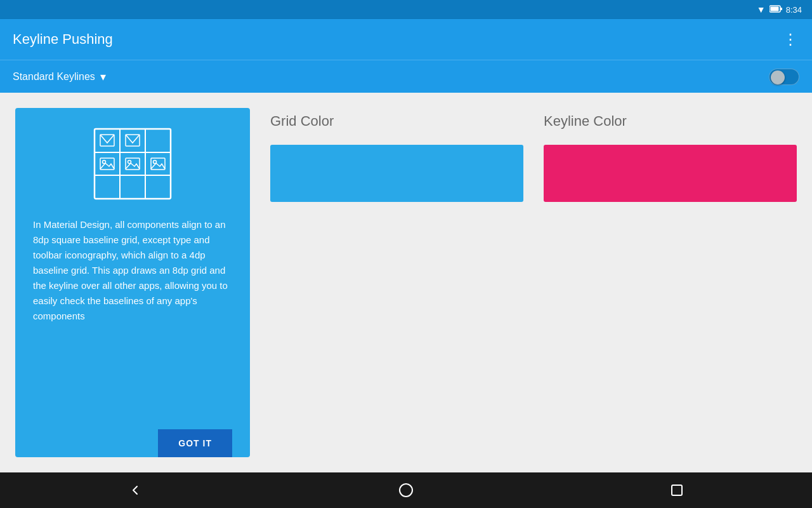 This screenshot has height=508, width=812. Describe the element at coordinates (677, 490) in the screenshot. I see `recents-button` at that location.